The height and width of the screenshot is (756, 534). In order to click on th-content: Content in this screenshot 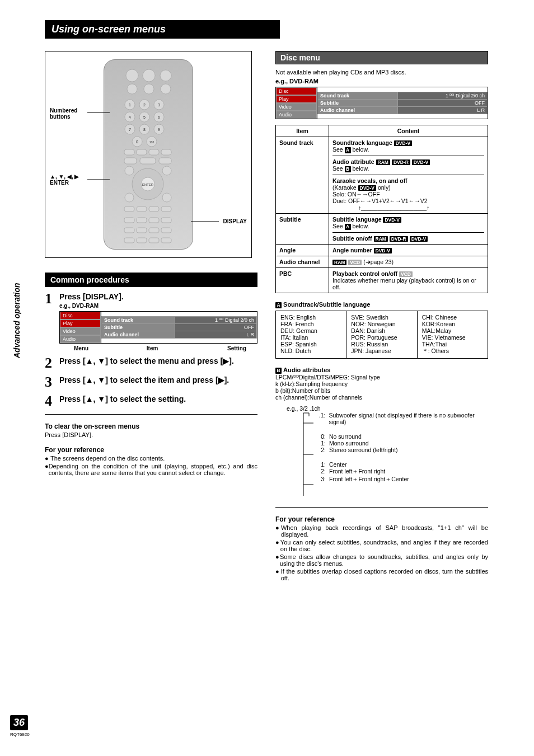, I will do `click(409, 131)`.